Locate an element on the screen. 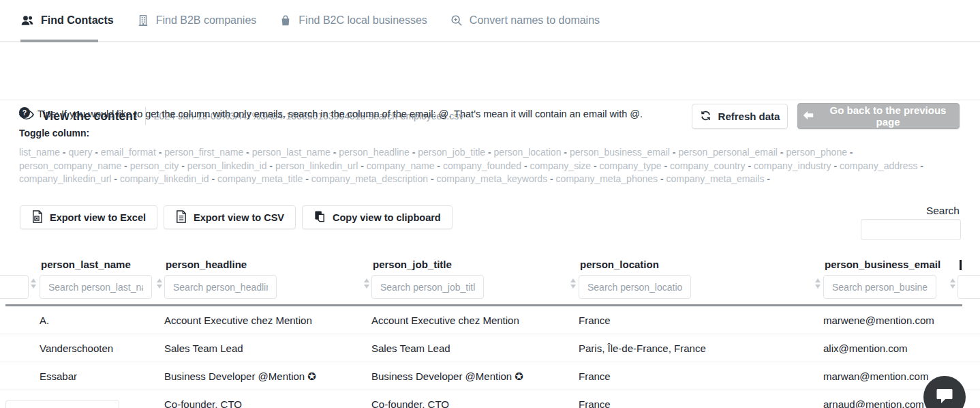 This screenshot has height=408, width=980. toggle-column-item: person_phone is located at coordinates (816, 152).